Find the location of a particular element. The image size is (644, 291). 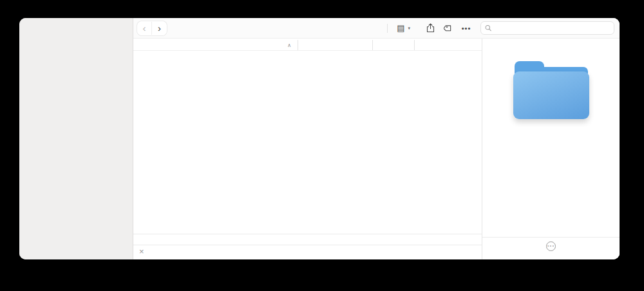

group-by-icon: ▤ is located at coordinates (401, 28).